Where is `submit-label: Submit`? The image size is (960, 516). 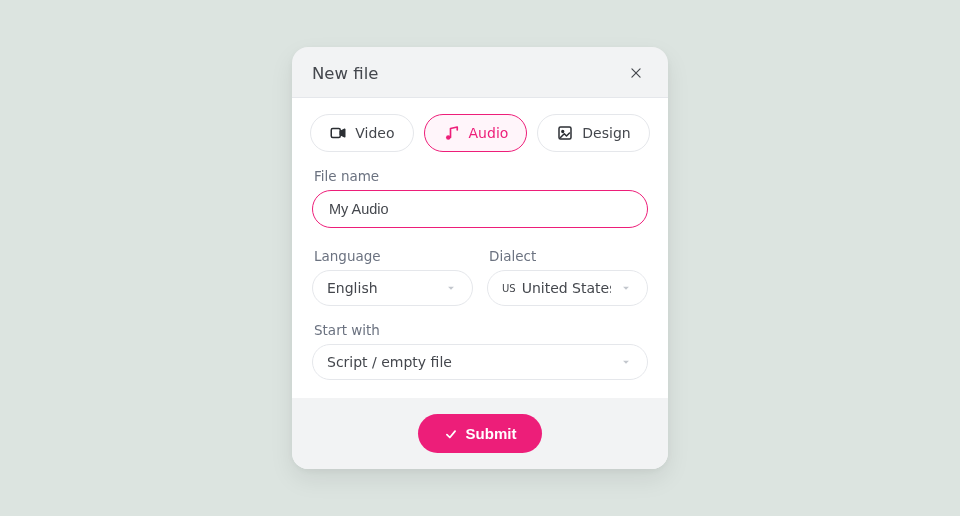
submit-label: Submit is located at coordinates (492, 434).